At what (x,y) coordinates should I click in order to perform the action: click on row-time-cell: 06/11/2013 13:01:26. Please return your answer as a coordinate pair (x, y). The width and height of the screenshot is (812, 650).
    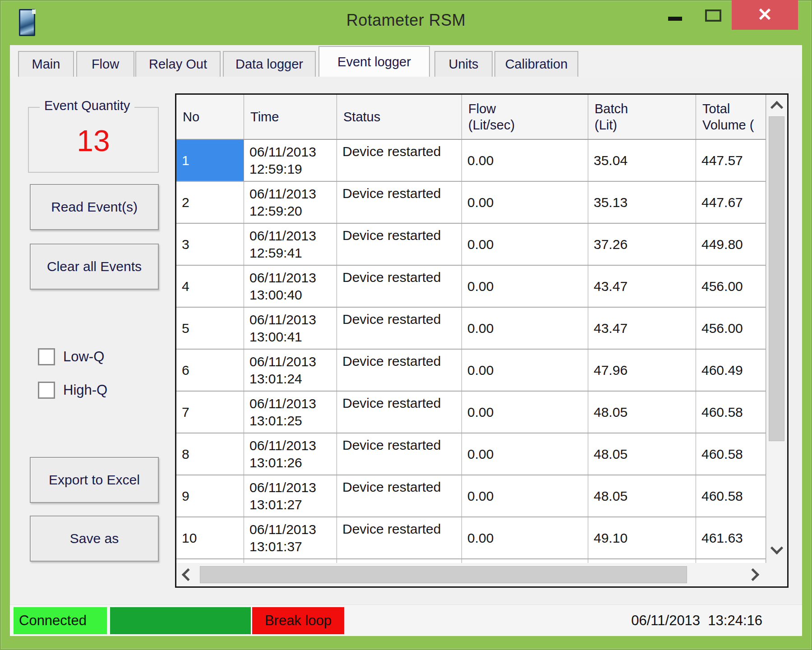
    Looking at the image, I should click on (291, 455).